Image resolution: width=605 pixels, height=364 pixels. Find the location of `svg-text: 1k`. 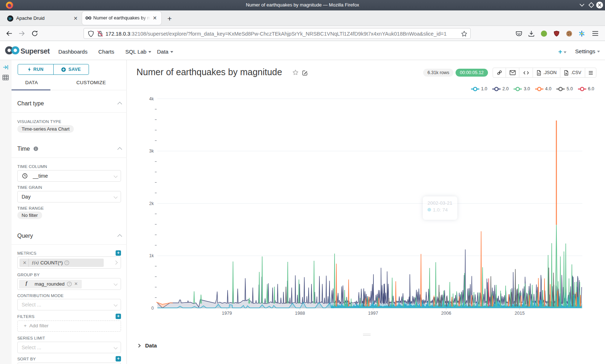

svg-text: 1k is located at coordinates (152, 256).